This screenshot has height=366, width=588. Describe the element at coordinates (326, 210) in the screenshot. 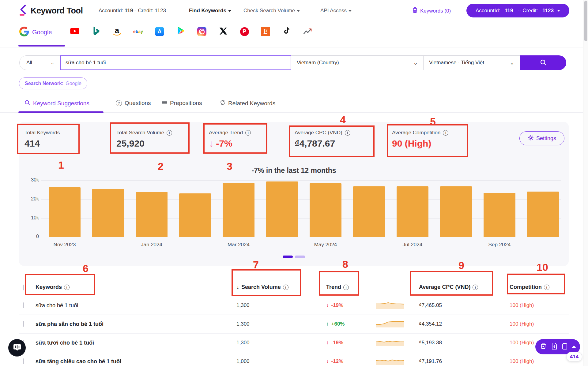

I see `bar-may-2024` at that location.